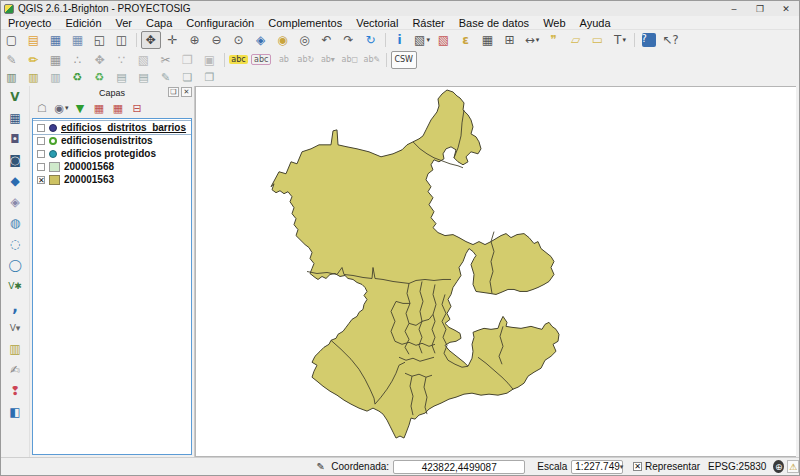 Image resolution: width=800 pixels, height=476 pixels. What do you see at coordinates (62, 108) in the screenshot?
I see `manage-visibility-icon: ◉▾` at bounding box center [62, 108].